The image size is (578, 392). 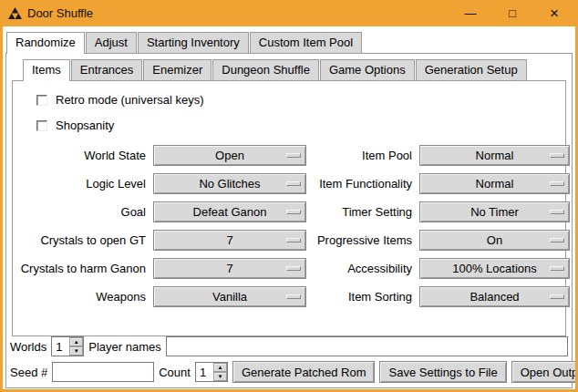 What do you see at coordinates (67, 346) in the screenshot?
I see `worlds-spinner: 1 ▲ ▼` at bounding box center [67, 346].